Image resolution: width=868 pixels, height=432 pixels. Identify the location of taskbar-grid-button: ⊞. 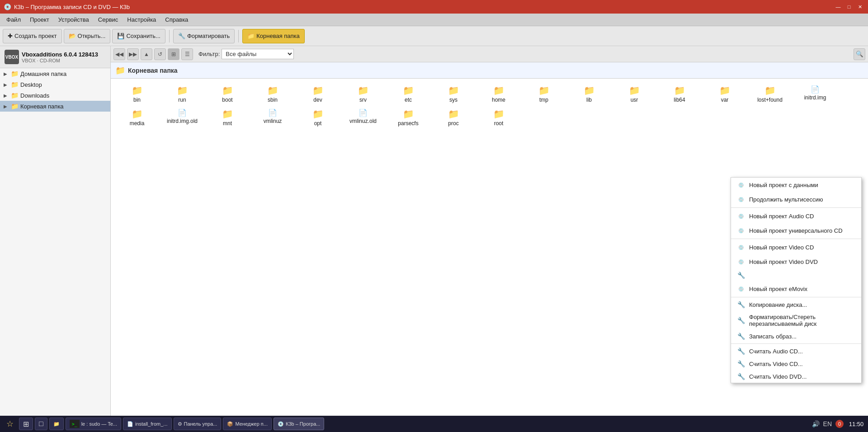
(26, 424).